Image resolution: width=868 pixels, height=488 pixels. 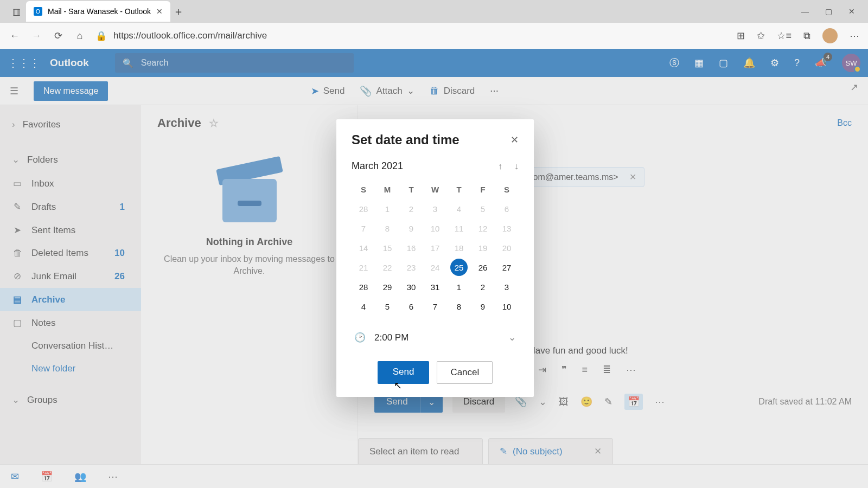 I want to click on clock-icon: 🕑, so click(x=360, y=337).